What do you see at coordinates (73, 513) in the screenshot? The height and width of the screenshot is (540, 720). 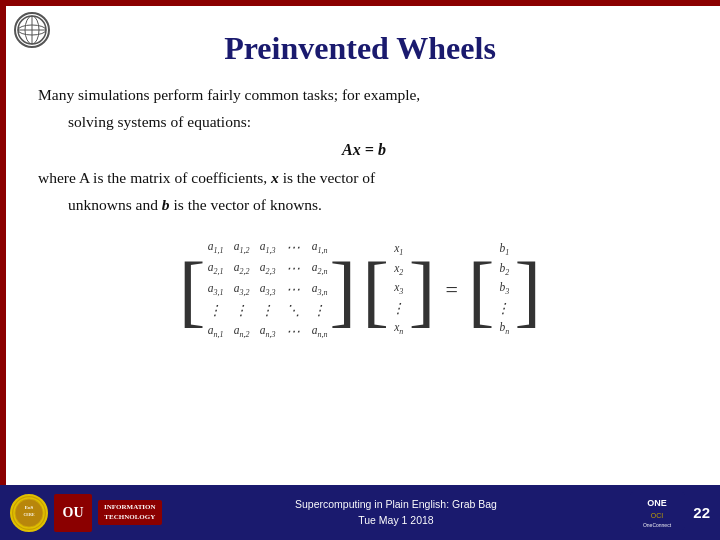 I see `ou-logo: OU` at bounding box center [73, 513].